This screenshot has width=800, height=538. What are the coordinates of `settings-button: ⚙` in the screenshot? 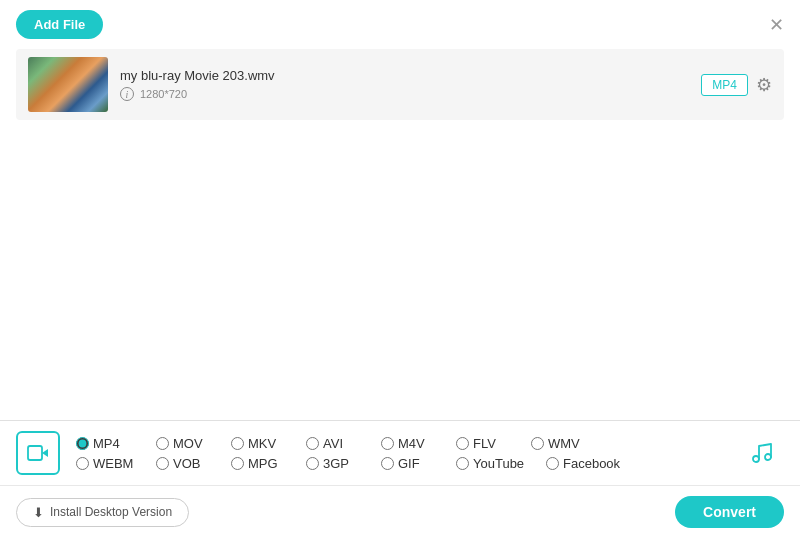 It's located at (764, 85).